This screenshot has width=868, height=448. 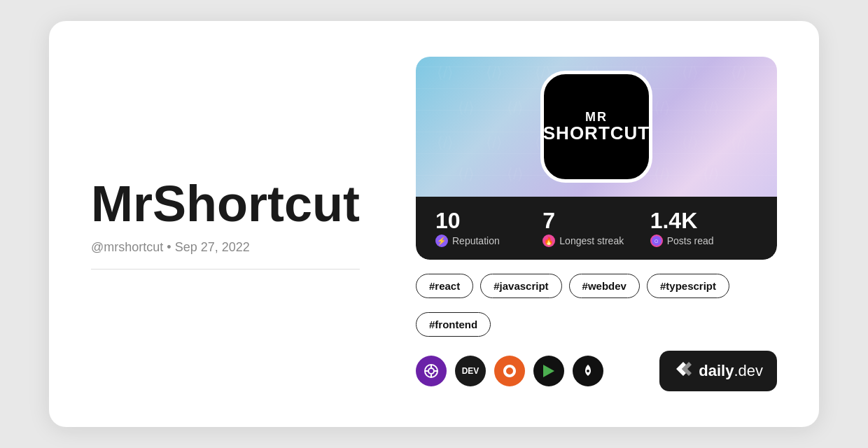 I want to click on streak-icon: 🔥, so click(x=549, y=241).